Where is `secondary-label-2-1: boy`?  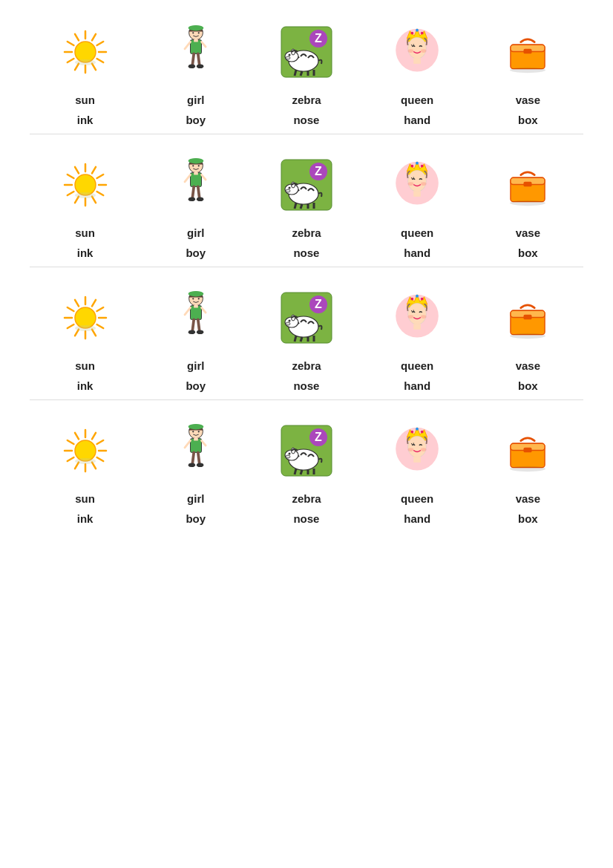
secondary-label-2-1: boy is located at coordinates (196, 386).